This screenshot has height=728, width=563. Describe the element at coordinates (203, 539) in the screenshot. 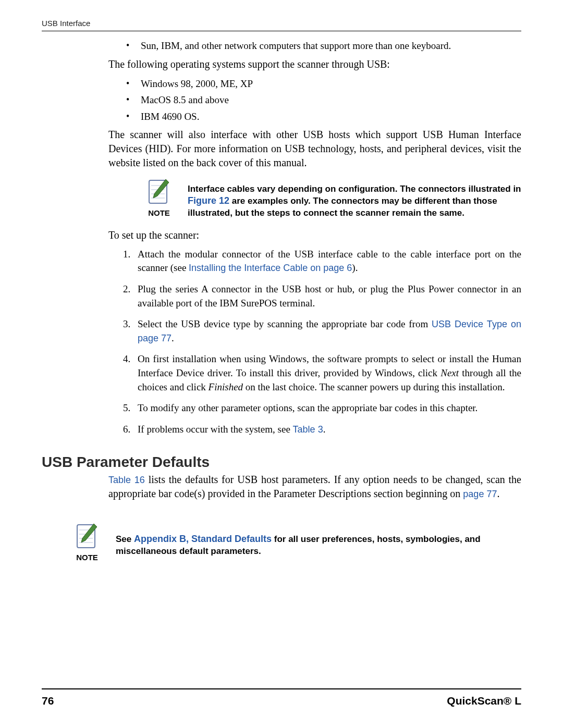

I see `appendix-b-link: Appendix B, Standard Defaults` at that location.